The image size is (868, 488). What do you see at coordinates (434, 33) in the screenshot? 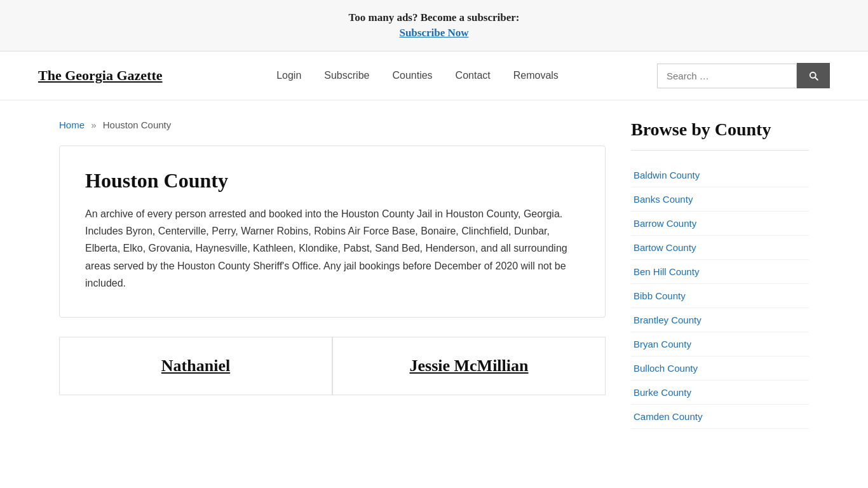
I see `subscribe-now-link: Subscribe Now` at bounding box center [434, 33].